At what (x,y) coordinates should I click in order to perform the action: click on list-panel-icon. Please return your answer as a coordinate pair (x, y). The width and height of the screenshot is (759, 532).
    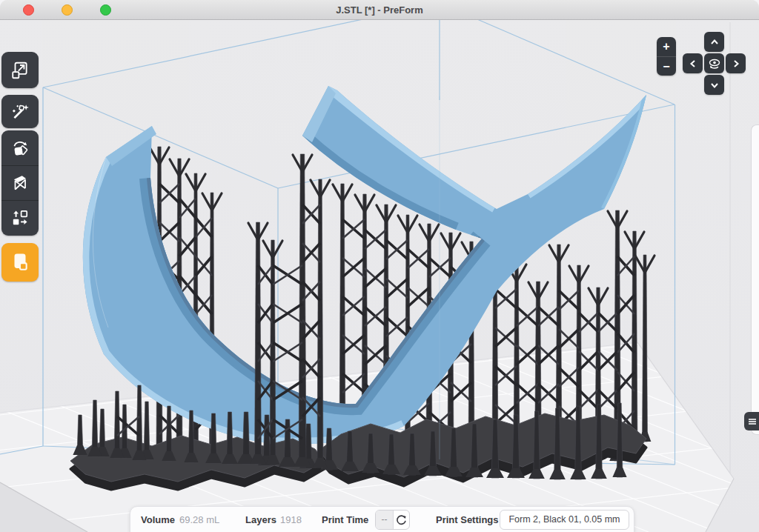
    Looking at the image, I should click on (752, 422).